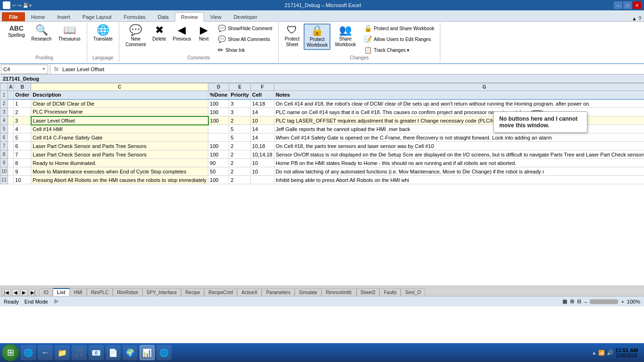 Image resolution: width=644 pixels, height=362 pixels. What do you see at coordinates (120, 121) in the screenshot?
I see `cell-r4c3: Laser Level Offset` at bounding box center [120, 121].